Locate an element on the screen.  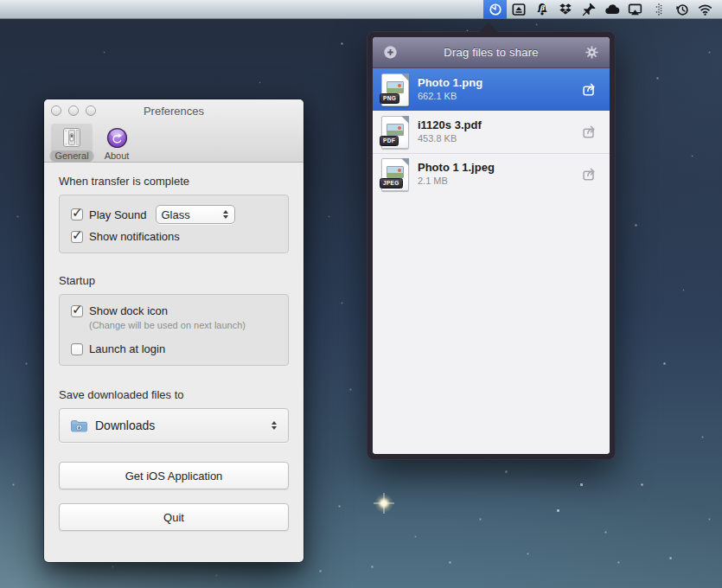
save-folder-value: Downloads is located at coordinates (183, 425).